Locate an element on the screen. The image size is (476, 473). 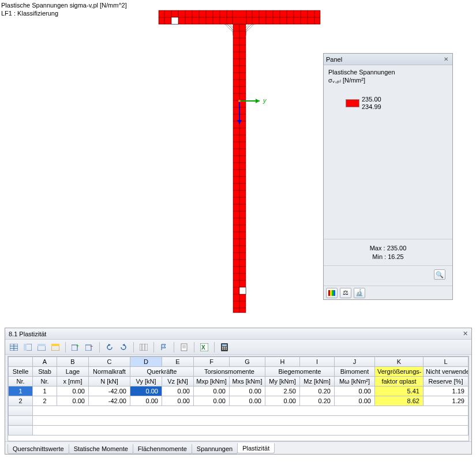
grid-minus-icon: − is located at coordinates (89, 347).